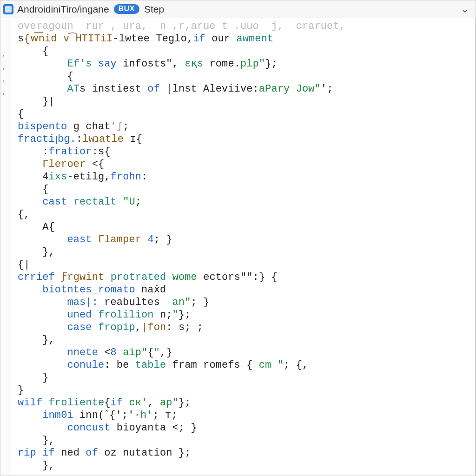 This screenshot has height=476, width=476. Describe the element at coordinates (6, 247) in the screenshot. I see `line-gutter: › › › ›` at that location.